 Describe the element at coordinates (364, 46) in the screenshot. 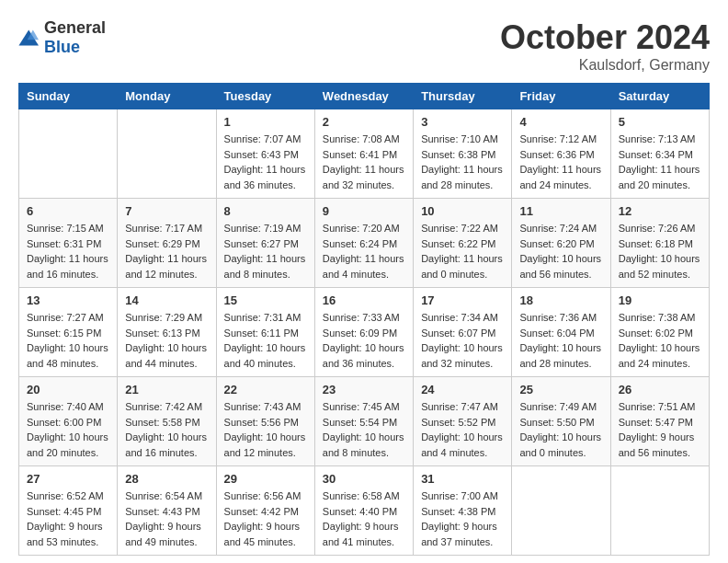

I see `header: General Blue October 2024 Kaulsdorf, Ger…` at that location.